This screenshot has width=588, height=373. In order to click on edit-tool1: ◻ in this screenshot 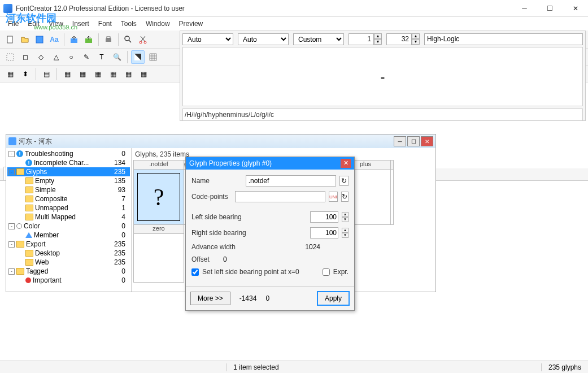, I will do `click(25, 57)`.